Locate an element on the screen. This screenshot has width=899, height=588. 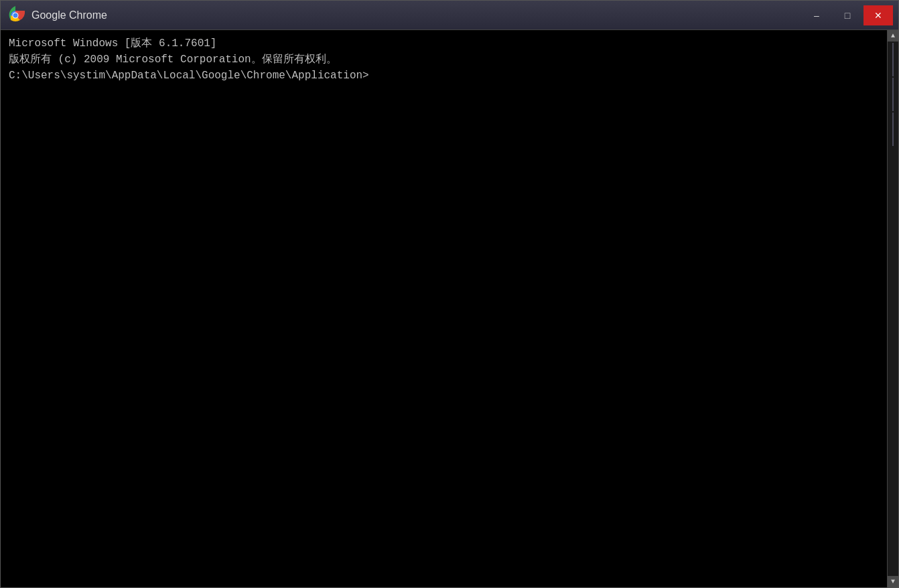
scroll-down-button: ▼ is located at coordinates (894, 581).